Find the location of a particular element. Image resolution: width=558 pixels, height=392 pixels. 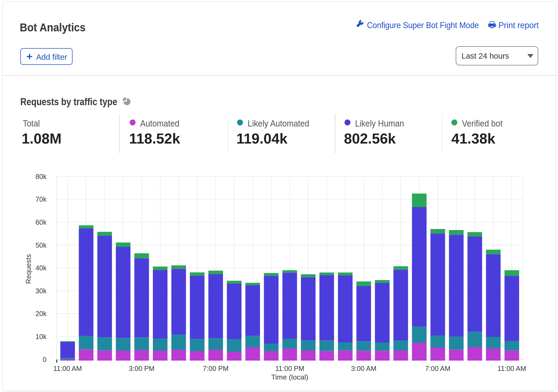

svg-text: Requests is located at coordinates (28, 269).